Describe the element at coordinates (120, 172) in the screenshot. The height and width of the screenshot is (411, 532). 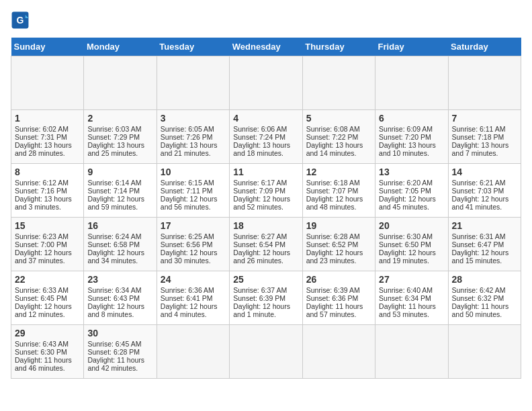
I see `day-number: 9` at that location.